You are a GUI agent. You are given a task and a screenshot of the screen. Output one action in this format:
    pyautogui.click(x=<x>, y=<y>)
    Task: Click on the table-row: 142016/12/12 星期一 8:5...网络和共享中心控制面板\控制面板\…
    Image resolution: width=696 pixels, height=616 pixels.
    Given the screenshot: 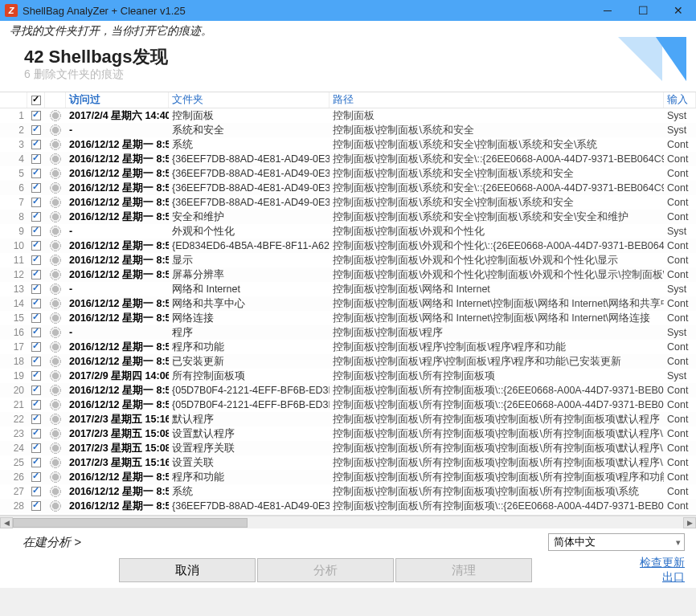 What is the action you would take?
    pyautogui.click(x=348, y=304)
    